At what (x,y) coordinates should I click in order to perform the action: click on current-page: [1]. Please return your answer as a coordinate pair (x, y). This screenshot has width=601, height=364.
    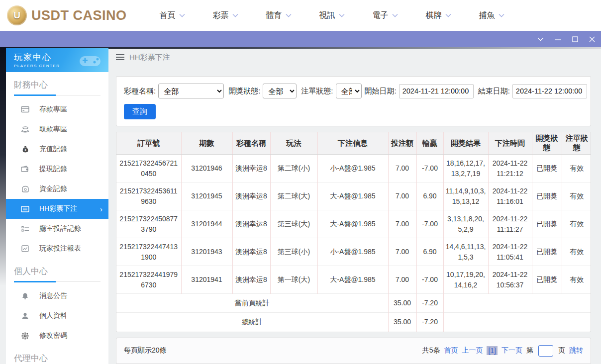
    Looking at the image, I should click on (492, 351).